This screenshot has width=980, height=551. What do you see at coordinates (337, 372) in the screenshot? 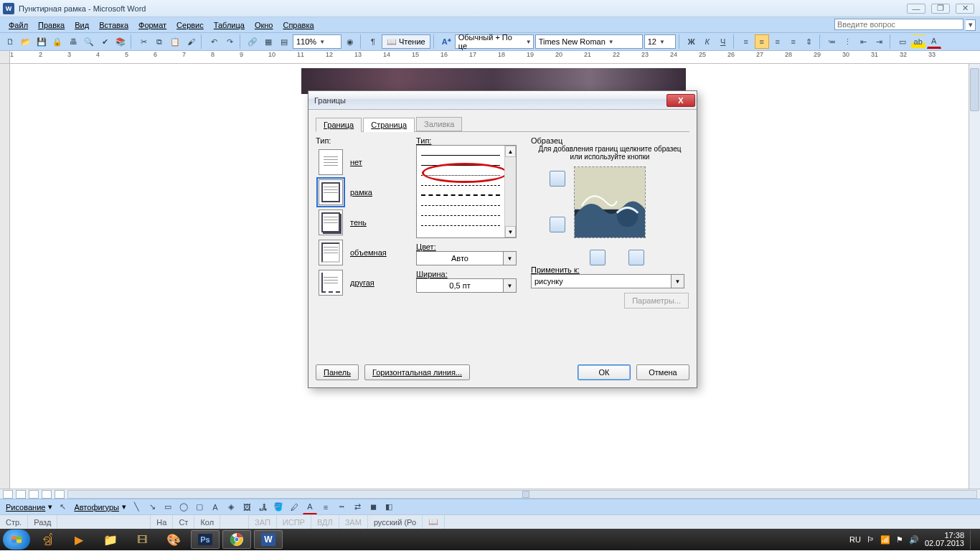
I see `toolbar-button: Панель` at bounding box center [337, 372].